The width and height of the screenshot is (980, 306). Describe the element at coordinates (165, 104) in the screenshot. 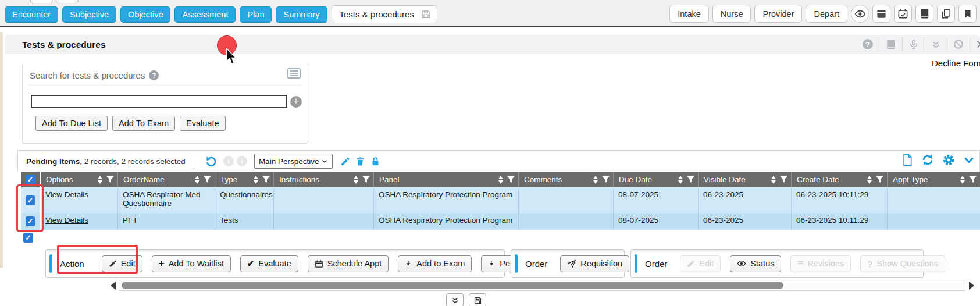

I see `search-panel: Search for tests & procedures ? + Add To…` at that location.